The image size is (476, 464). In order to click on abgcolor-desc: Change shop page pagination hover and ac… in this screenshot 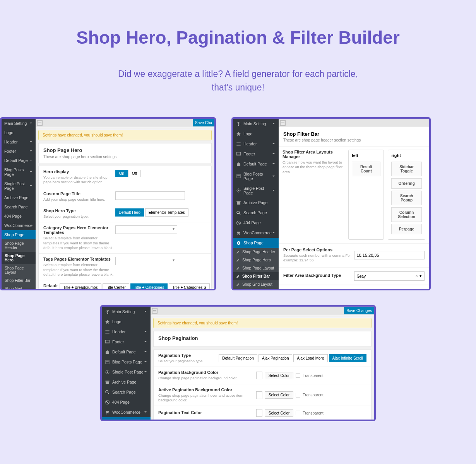, I will do `click(207, 398)`.